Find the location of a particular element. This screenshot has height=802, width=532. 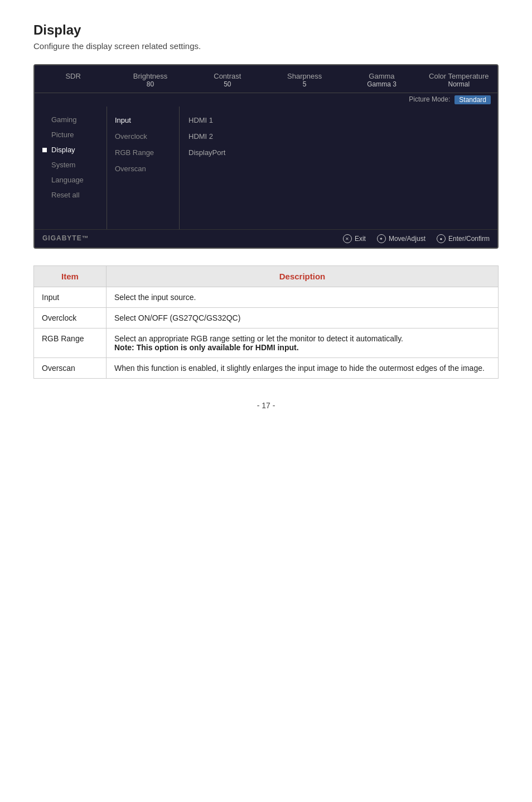

osd-top-nav: SDR Brightness 80 Contrast 50 Sharpness … is located at coordinates (266, 79).